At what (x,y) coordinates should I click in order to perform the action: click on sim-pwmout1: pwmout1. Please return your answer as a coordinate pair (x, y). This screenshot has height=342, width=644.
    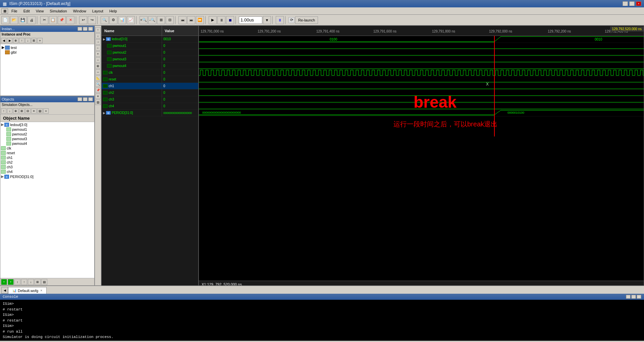
    Looking at the image, I should click on (47, 129).